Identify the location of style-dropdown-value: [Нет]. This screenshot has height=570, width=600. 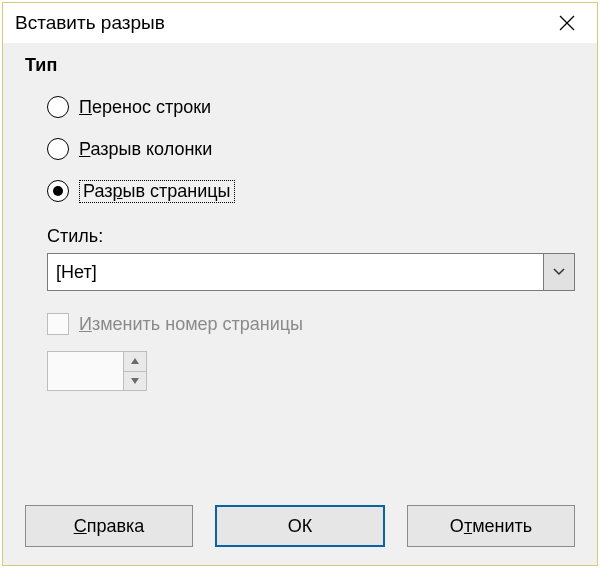
(296, 272).